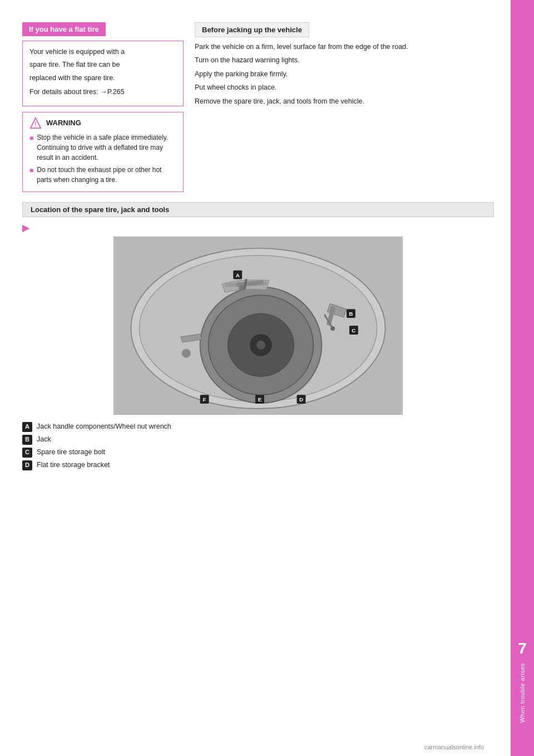 The height and width of the screenshot is (756, 534). What do you see at coordinates (103, 175) in the screenshot?
I see `warning-bullet-2: ■ Do not touch the exhaust pipe or other…` at bounding box center [103, 175].